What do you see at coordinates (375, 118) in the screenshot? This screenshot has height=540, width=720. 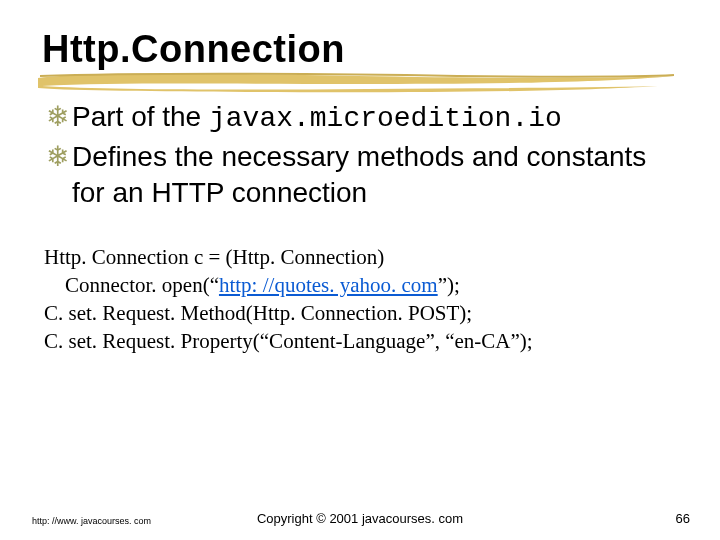 I see `bullet-text: Part of the javax.microedition.io` at bounding box center [375, 118].